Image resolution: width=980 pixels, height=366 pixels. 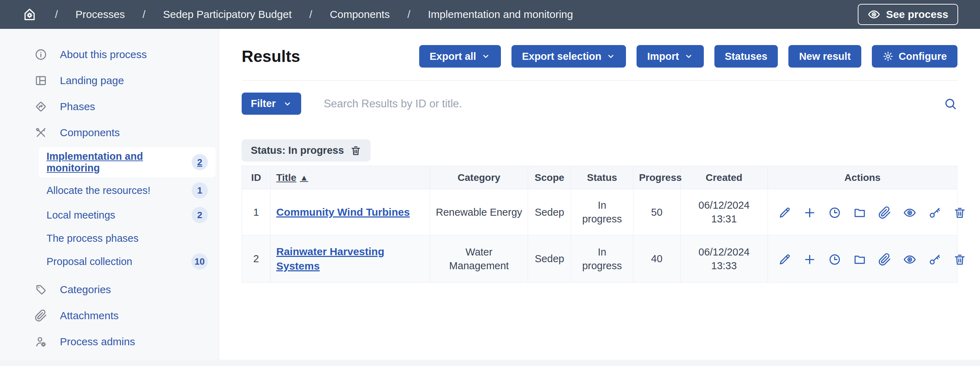 I want to click on search-icon, so click(x=950, y=104).